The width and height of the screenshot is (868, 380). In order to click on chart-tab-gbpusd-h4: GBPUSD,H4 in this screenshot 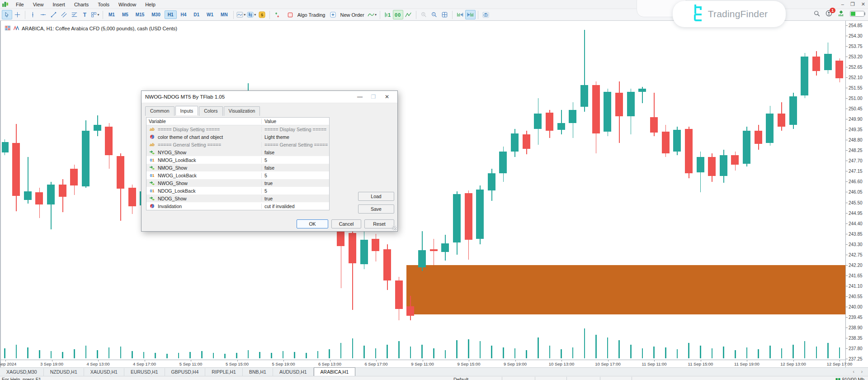, I will do `click(185, 372)`.